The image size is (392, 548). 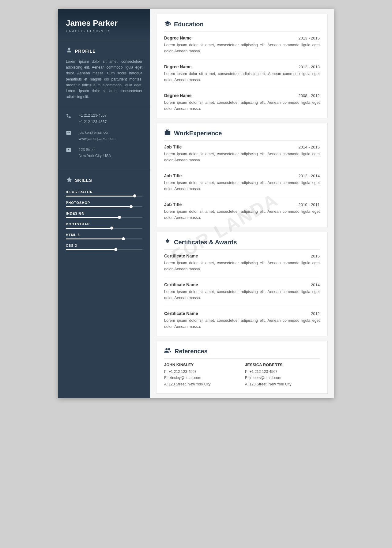 I want to click on entry-desc: Lorem ipsum dolor sit a met, consectetue…, so click(x=242, y=77).